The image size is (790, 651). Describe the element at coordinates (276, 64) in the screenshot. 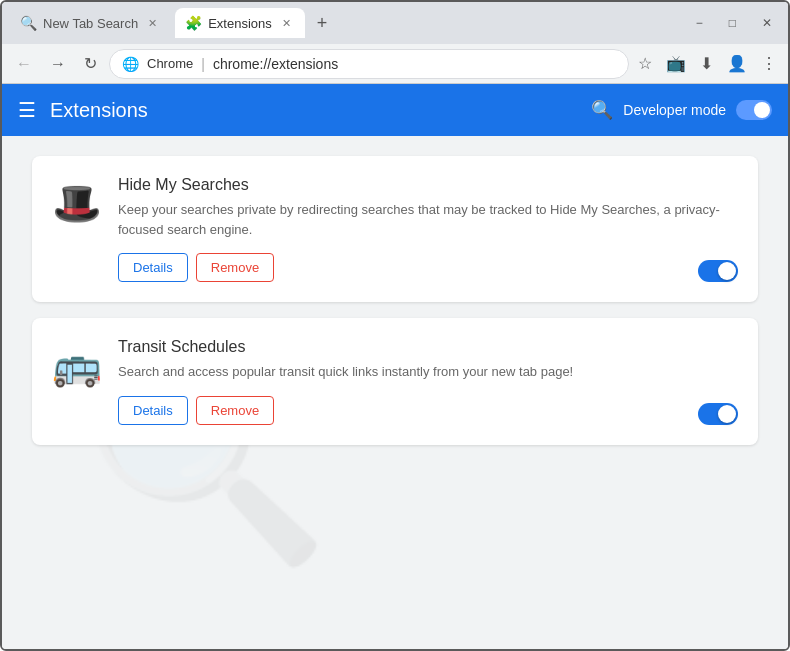

I see `url-text: chrome://extensions` at that location.